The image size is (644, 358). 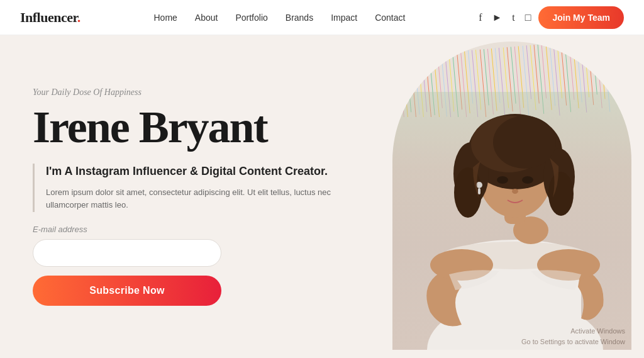 I want to click on navigation: Influencer. Home About Portfolio Brands …, so click(x=322, y=18).